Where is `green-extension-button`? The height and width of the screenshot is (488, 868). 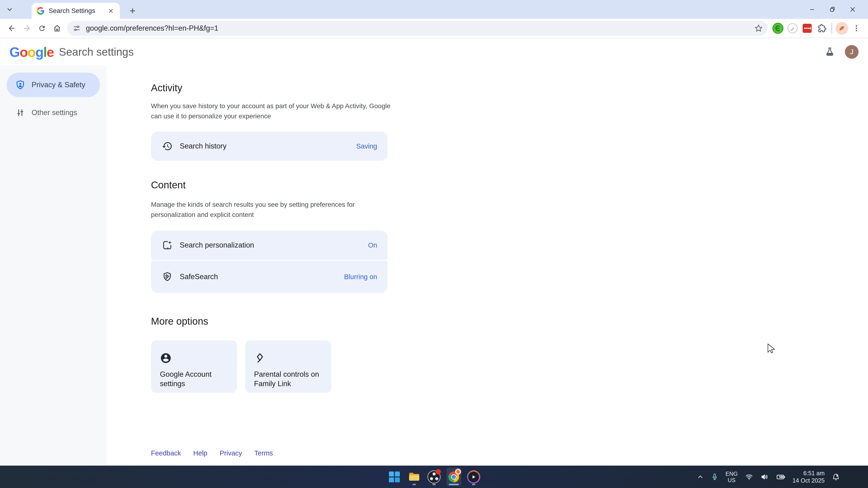
green-extension-button is located at coordinates (778, 28).